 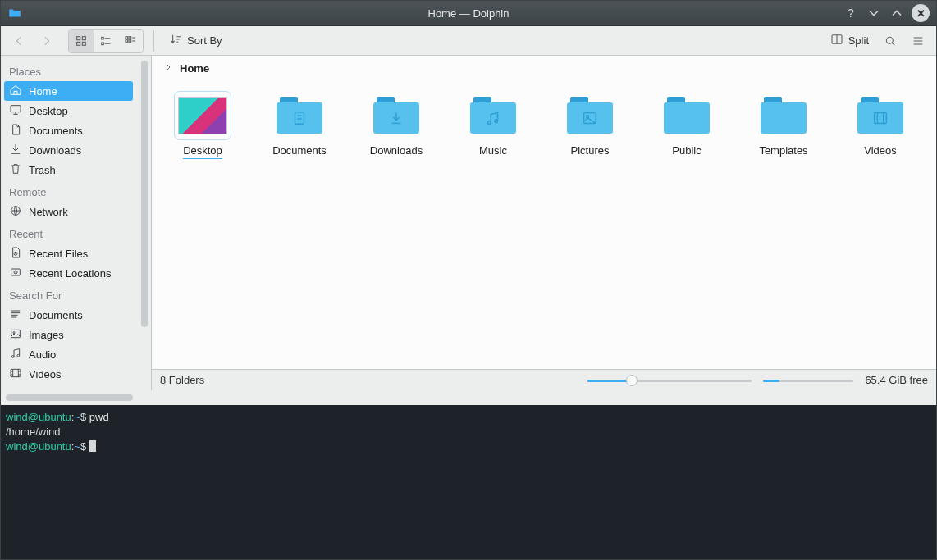 I want to click on trash-icon, so click(x=16, y=171).